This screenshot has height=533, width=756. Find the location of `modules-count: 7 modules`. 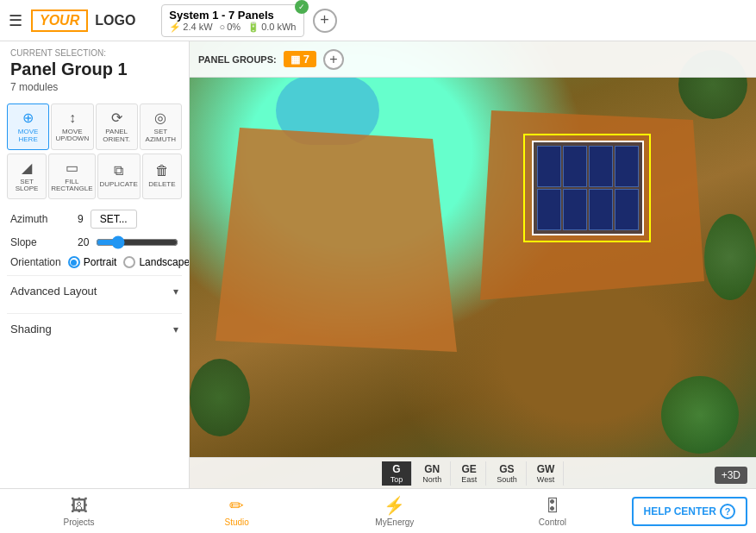

modules-count: 7 modules is located at coordinates (95, 91).